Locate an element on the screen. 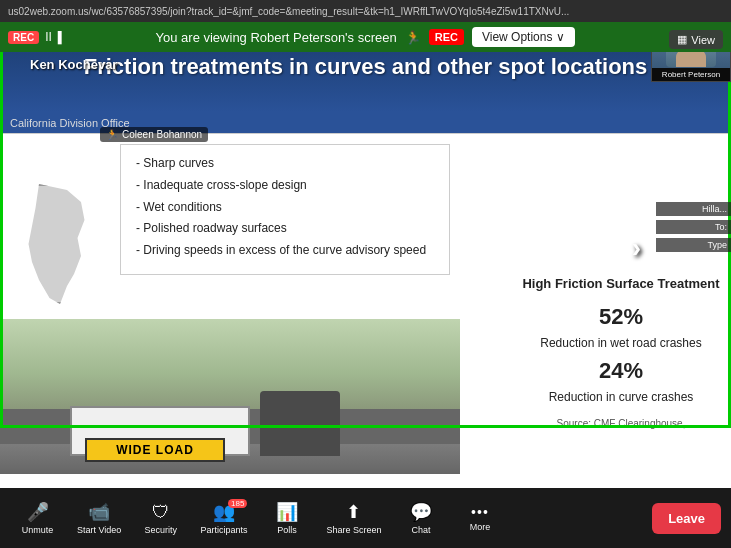 The width and height of the screenshot is (731, 548). more-icon: ••• is located at coordinates (480, 512).